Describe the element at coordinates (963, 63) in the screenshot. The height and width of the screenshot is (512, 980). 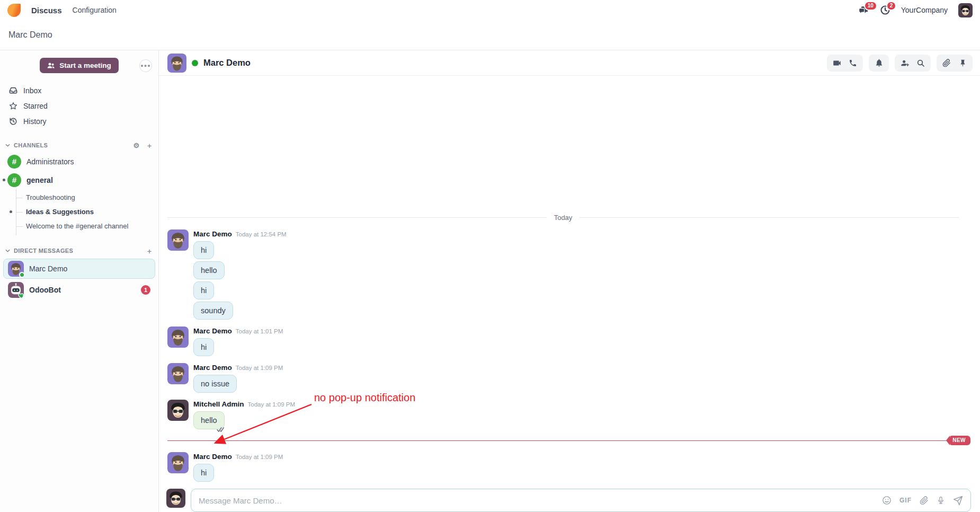
I see `pin-icon` at that location.